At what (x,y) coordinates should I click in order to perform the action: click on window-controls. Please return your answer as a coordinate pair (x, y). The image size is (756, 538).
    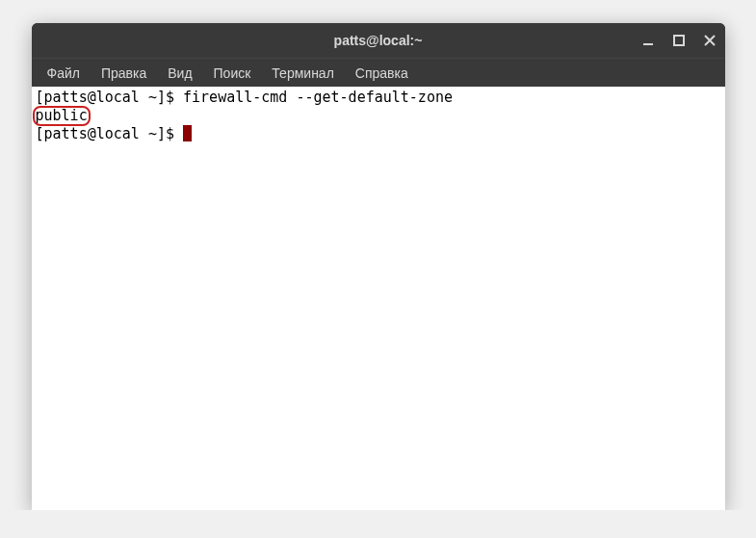
    Looking at the image, I should click on (679, 40).